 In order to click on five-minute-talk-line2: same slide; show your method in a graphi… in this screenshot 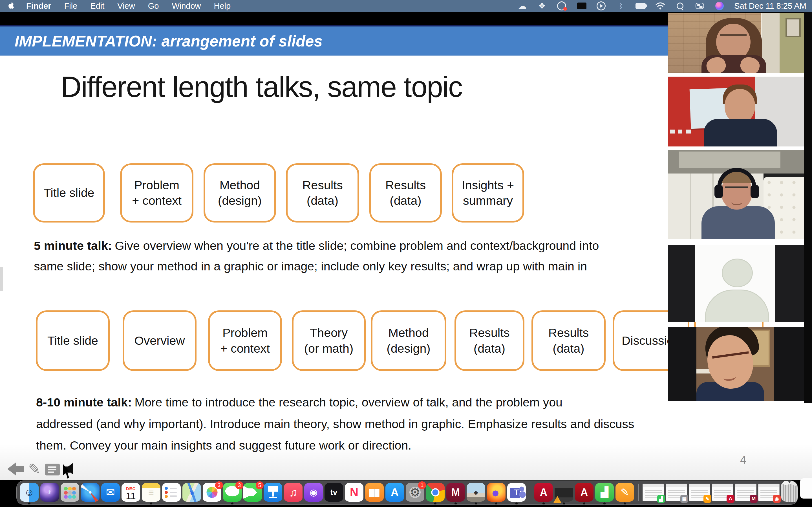, I will do `click(310, 266)`.